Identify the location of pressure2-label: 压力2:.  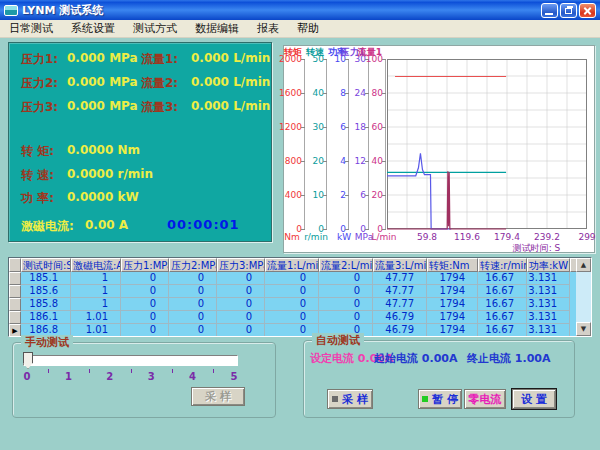
(40, 84).